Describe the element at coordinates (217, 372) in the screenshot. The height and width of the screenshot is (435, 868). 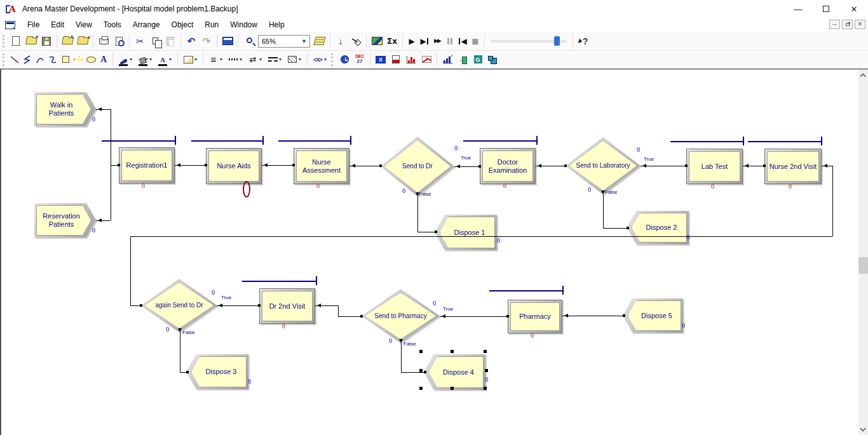
I see `dispose-module-dispose-3: Dispose 3` at that location.